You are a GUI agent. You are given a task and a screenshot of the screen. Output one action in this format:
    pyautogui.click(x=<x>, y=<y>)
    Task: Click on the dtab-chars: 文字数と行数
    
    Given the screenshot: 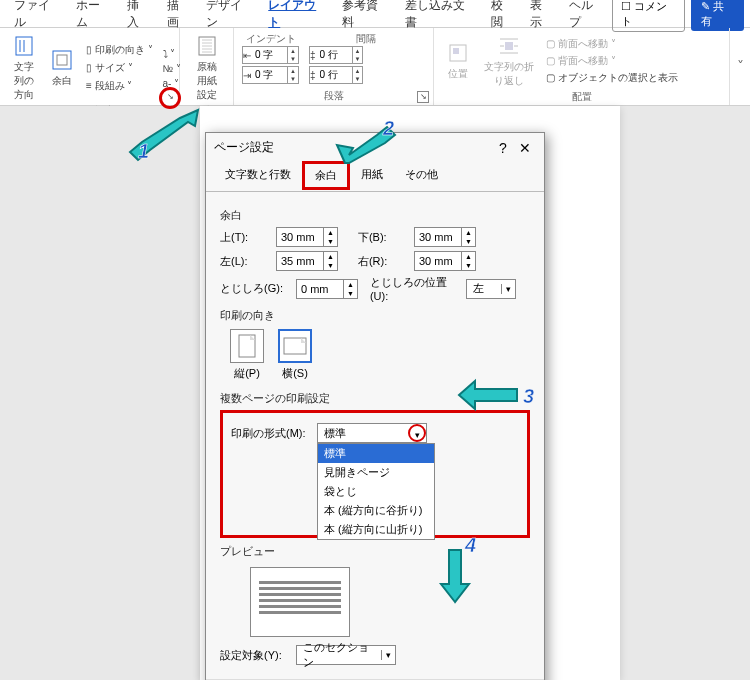 What is the action you would take?
    pyautogui.click(x=258, y=176)
    